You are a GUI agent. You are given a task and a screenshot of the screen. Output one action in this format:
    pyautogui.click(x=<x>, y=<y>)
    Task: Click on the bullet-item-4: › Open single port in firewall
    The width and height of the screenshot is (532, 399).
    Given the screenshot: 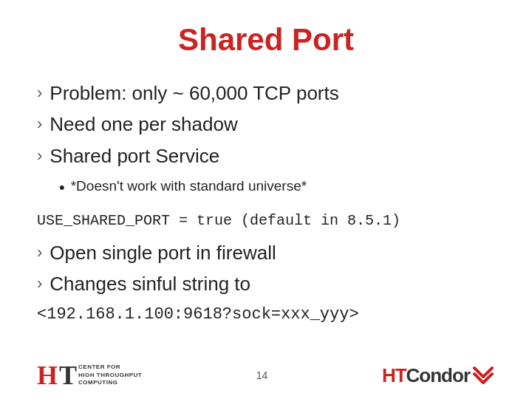 What is the action you would take?
    pyautogui.click(x=266, y=253)
    